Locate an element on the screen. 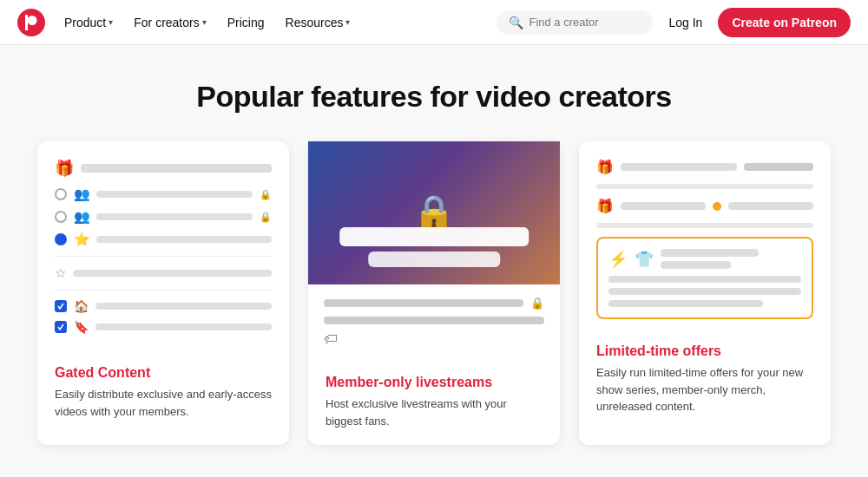  nav-resources: Resources ▾ is located at coordinates (318, 23).